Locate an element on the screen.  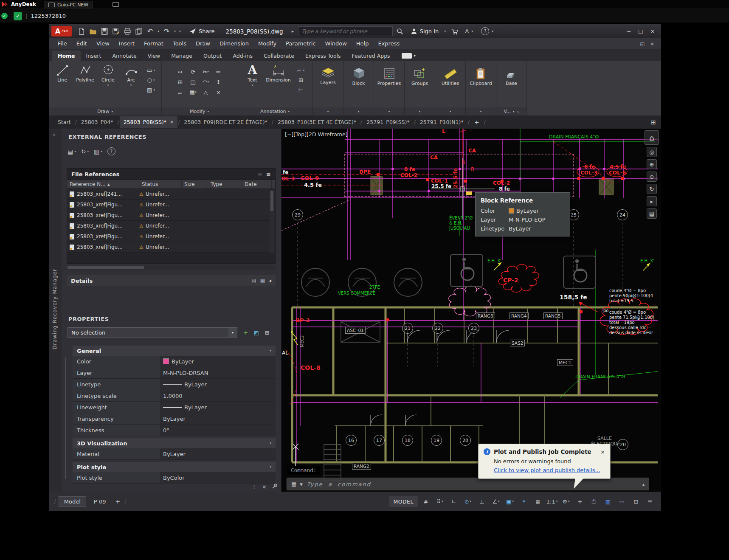
grid-display-icon: # is located at coordinates (426, 501).